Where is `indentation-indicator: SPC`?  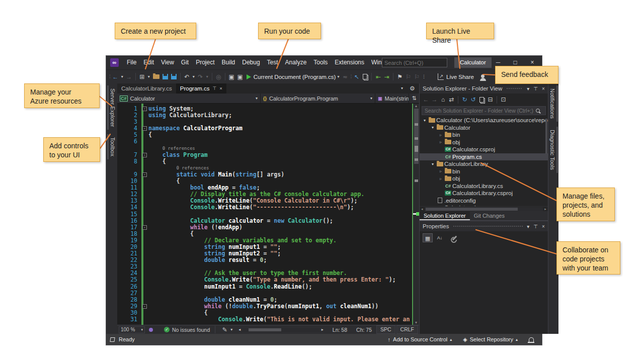
indentation-indicator: SPC is located at coordinates (386, 330).